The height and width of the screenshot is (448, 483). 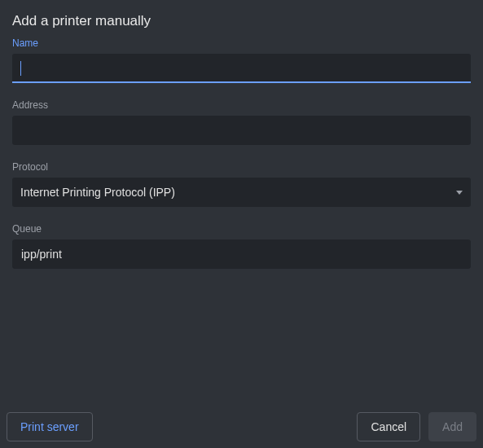 What do you see at coordinates (453, 427) in the screenshot?
I see `add-button: Add` at bounding box center [453, 427].